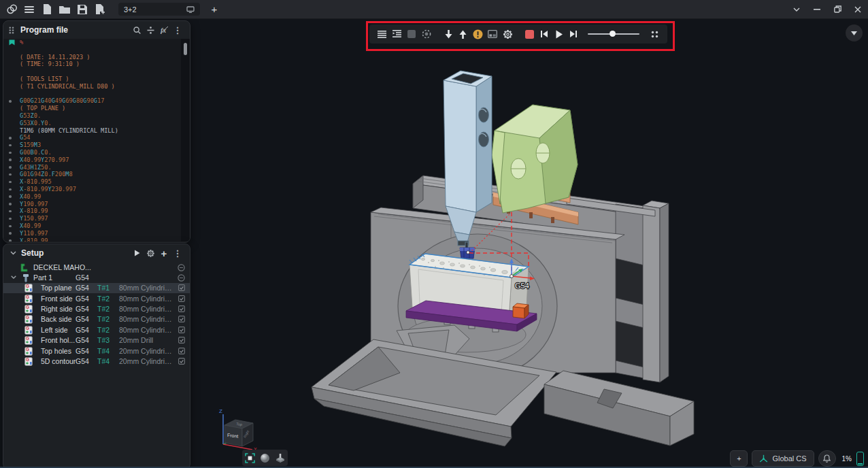 The height and width of the screenshot is (468, 868). I want to click on setup-more-icon: ⋮, so click(178, 253).